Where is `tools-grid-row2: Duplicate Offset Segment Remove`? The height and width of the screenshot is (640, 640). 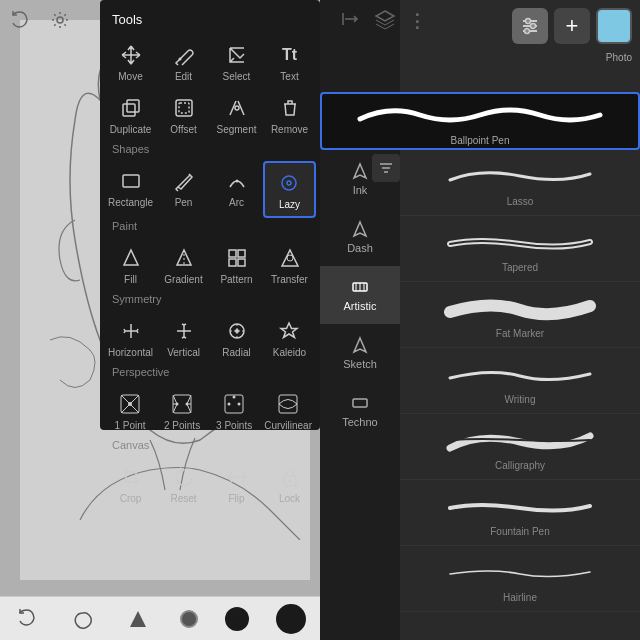 tools-grid-row2: Duplicate Offset Segment Remove is located at coordinates (210, 114).